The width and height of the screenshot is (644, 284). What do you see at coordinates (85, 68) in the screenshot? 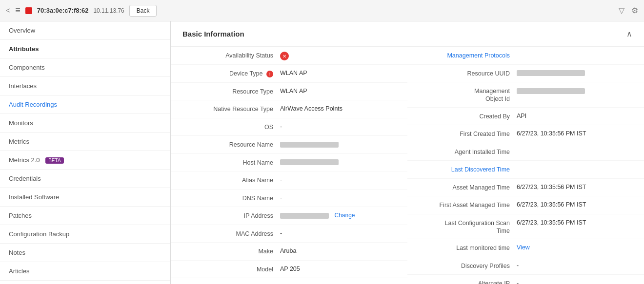
I see `sidebar-item-components: Components` at bounding box center [85, 68].